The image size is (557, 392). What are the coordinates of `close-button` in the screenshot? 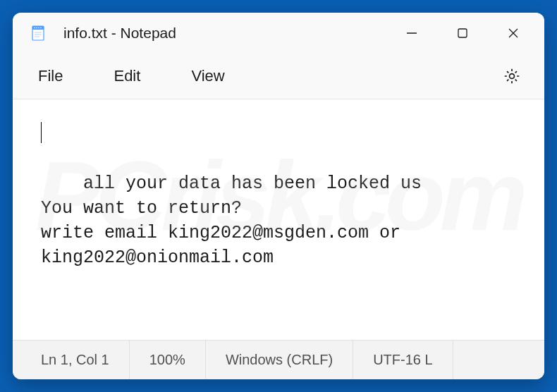 It's located at (513, 33).